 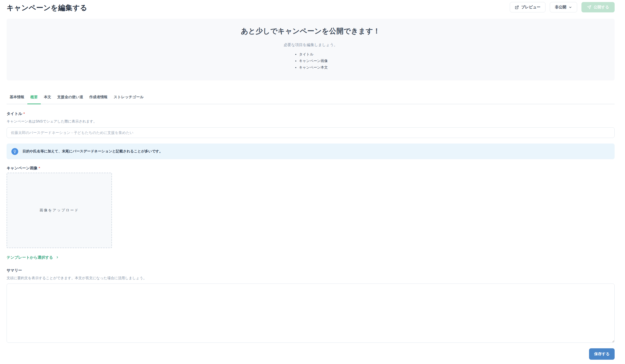 I want to click on save-button: 保存する, so click(x=602, y=354).